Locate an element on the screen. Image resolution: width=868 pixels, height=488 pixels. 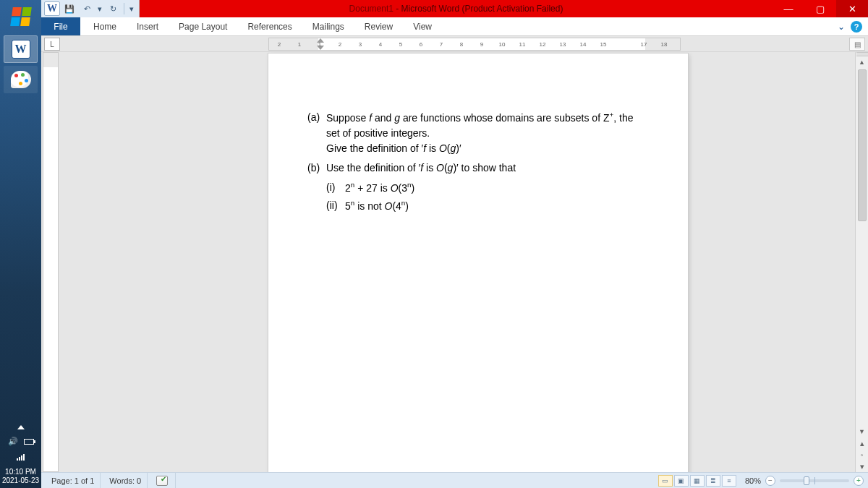
select-browse-object-button: ◦ is located at coordinates (862, 455).